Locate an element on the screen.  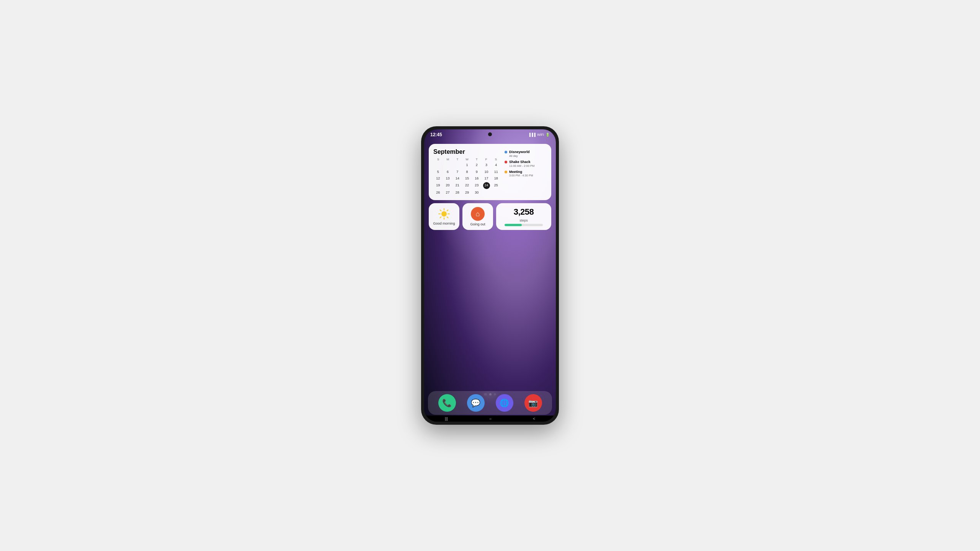
home-icon-circle: ⌂ is located at coordinates (478, 214).